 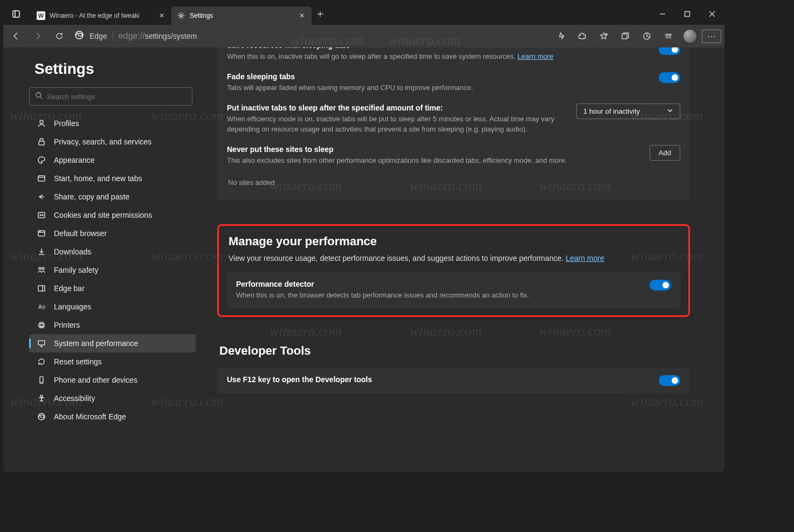 I want to click on add-button: Add, so click(x=665, y=153).